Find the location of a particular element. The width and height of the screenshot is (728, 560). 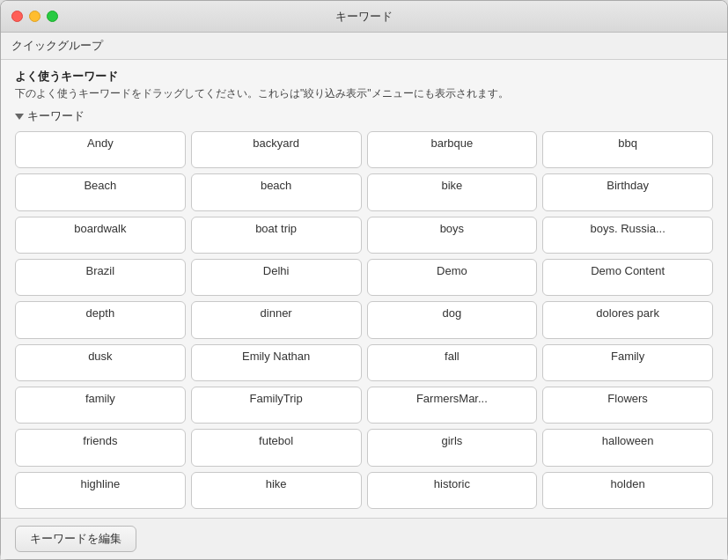

section-description: 下のよく使うキーワードをドラッグしてください。これらは"絞り込み表示"メニューに… is located at coordinates (364, 93).